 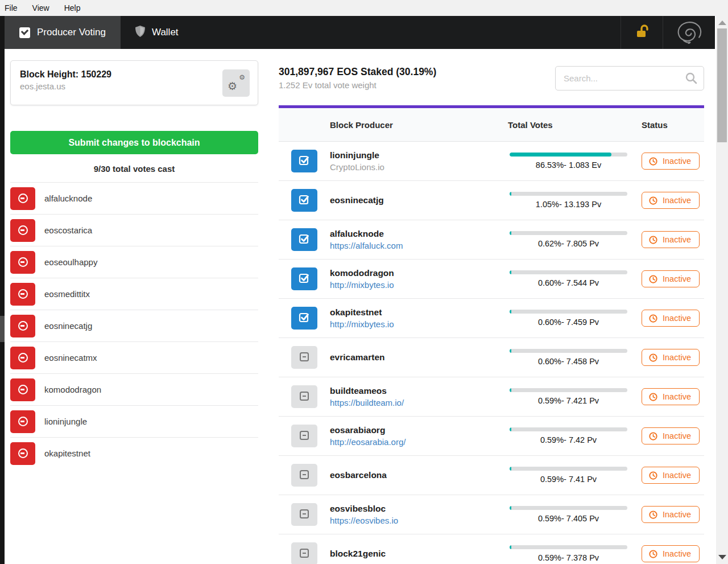 What do you see at coordinates (134, 142) in the screenshot?
I see `submit-votes-button: Submit changes to blockchain` at bounding box center [134, 142].